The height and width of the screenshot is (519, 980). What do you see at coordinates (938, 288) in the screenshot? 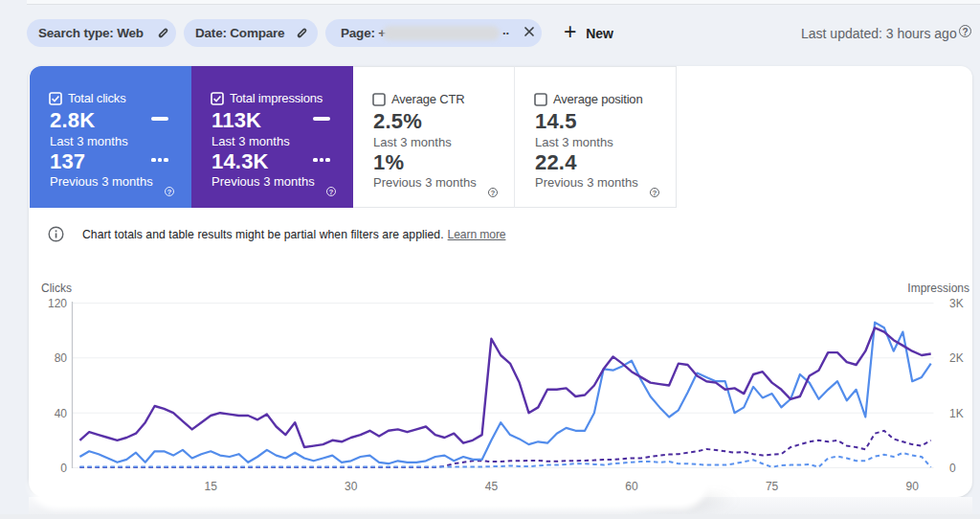
I see `svg-text: Impressions` at bounding box center [938, 288].